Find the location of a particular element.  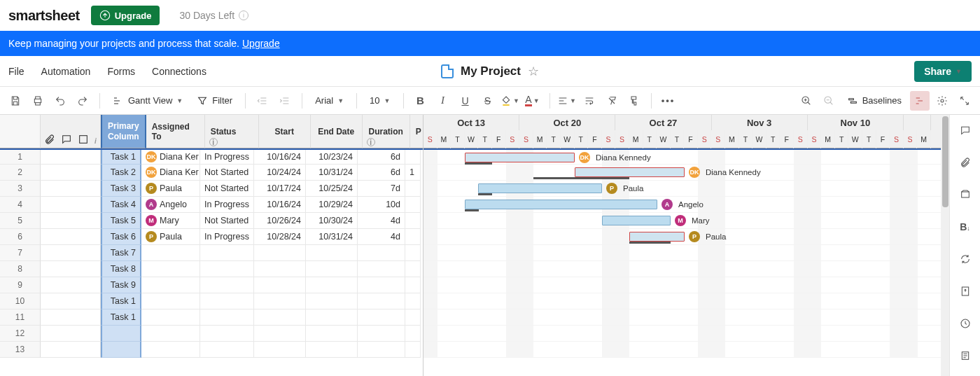

view-selector: Gantt View▼ is located at coordinates (148, 101).